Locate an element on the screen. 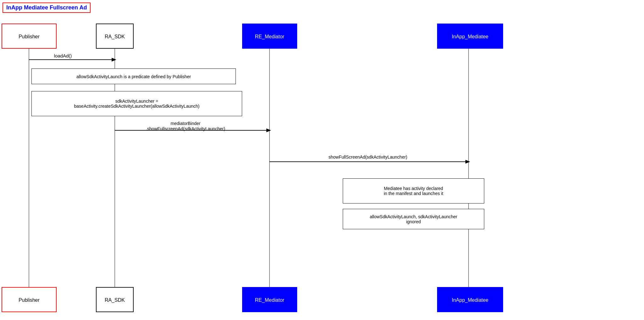  participant-inapp-mediatee-top: InApp_Mediatee is located at coordinates (470, 36).